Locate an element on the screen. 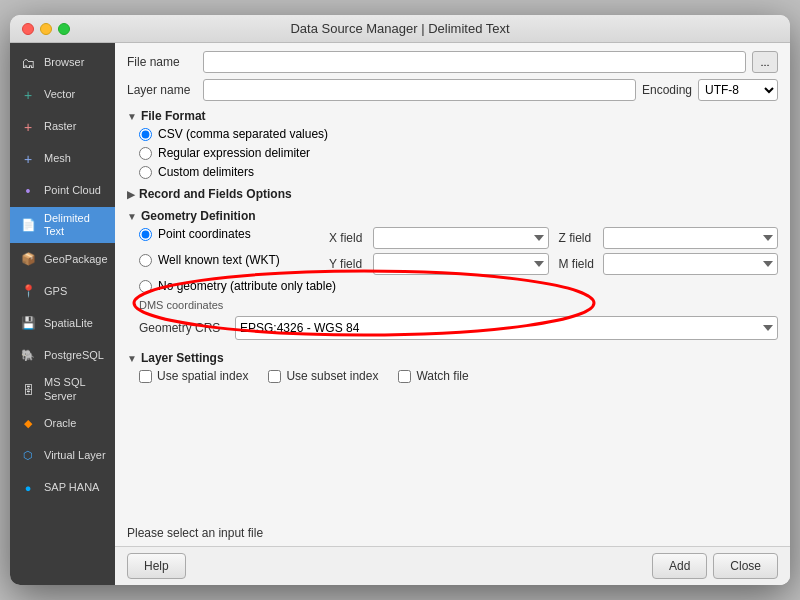  saphana-icon: ● is located at coordinates (28, 488).